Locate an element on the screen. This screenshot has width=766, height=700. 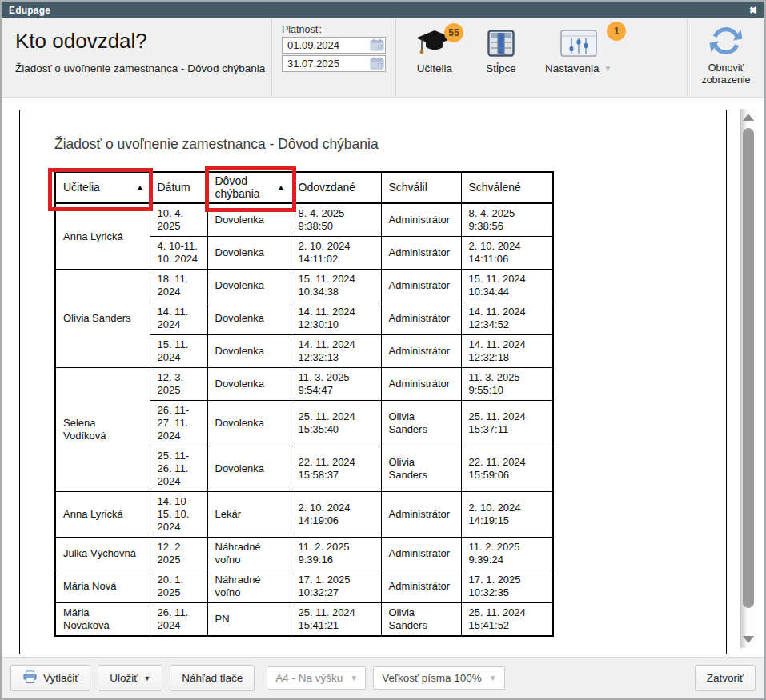
table-cell: 20. 1. 2025 is located at coordinates (178, 587).